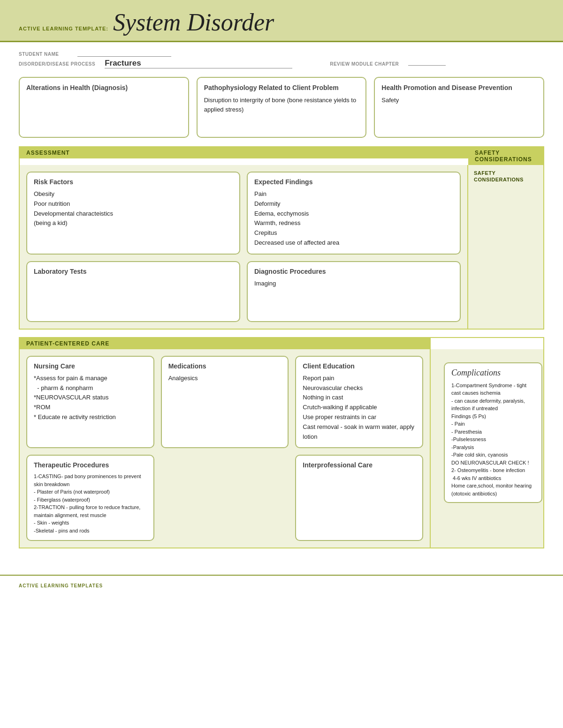 The height and width of the screenshot is (728, 563). What do you see at coordinates (459, 107) in the screenshot?
I see `top-box-health-promotion: Health Promotion and Disease Prevention …` at bounding box center [459, 107].